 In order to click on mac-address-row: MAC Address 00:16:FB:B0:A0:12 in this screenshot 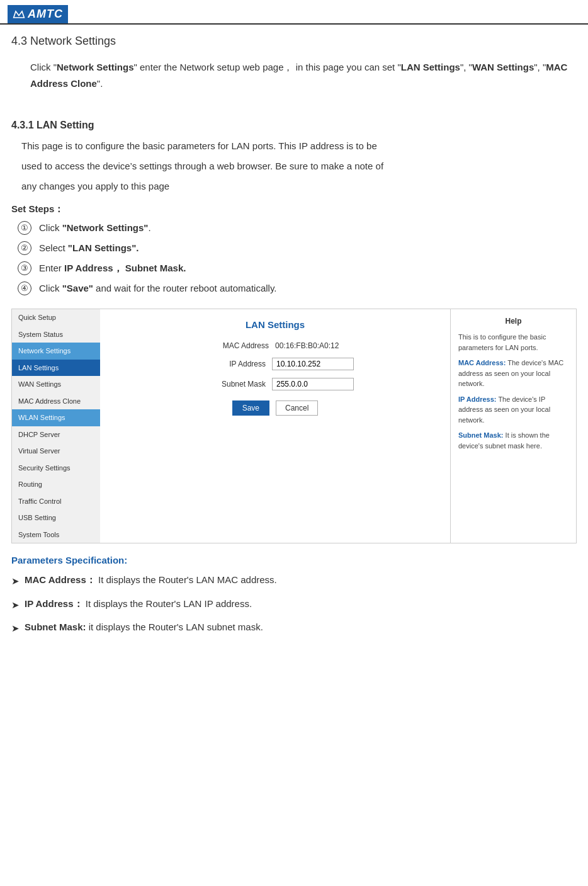, I will do `click(275, 346)`.